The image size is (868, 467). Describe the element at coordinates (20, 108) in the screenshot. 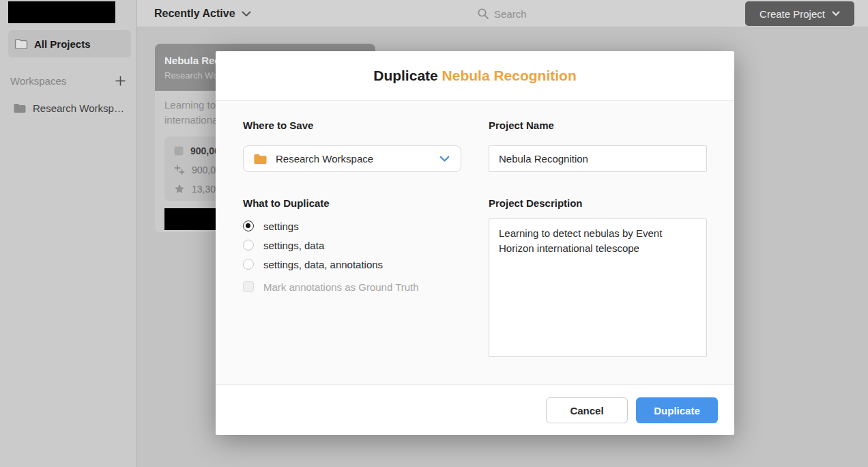

I see `folder-filled-icon` at that location.